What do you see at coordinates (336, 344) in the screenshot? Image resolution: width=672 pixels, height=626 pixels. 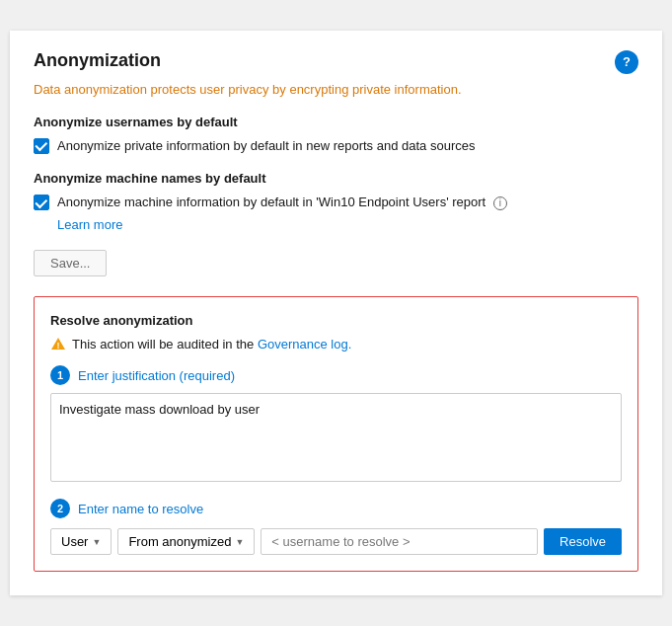 I see `audit-warning-row: ! This action will be audited in the Gov…` at bounding box center [336, 344].